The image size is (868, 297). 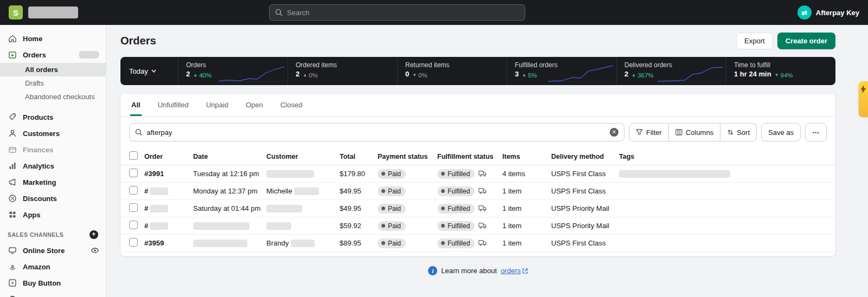 I want to click on select-all-checkbox, so click(x=133, y=156).